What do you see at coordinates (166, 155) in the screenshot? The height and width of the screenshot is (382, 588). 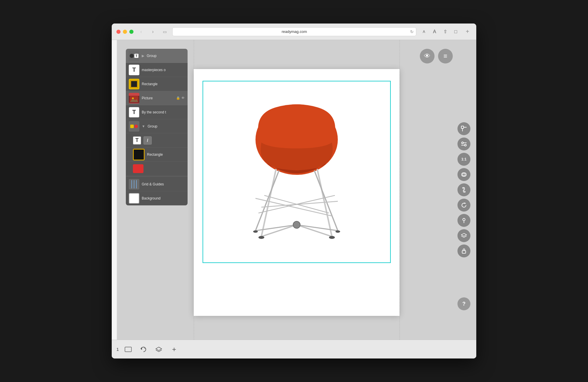 I see `layer-label-rect2: Rectangle` at bounding box center [166, 155].